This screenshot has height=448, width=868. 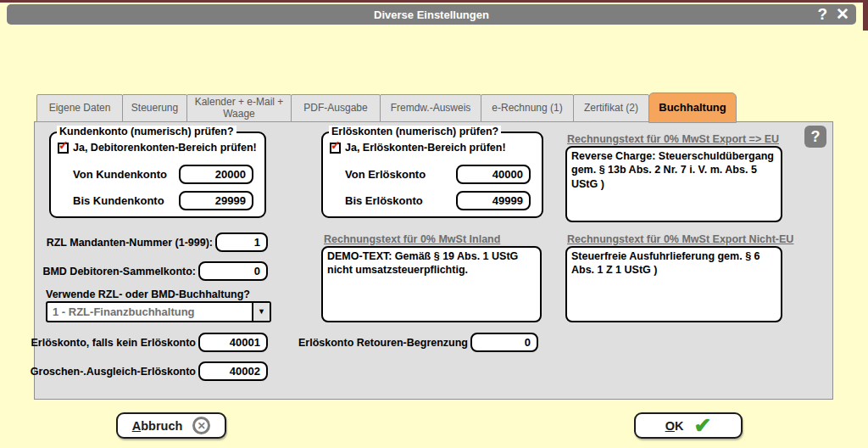 What do you see at coordinates (216, 200) in the screenshot?
I see `bis-kundenkonto-input` at bounding box center [216, 200].